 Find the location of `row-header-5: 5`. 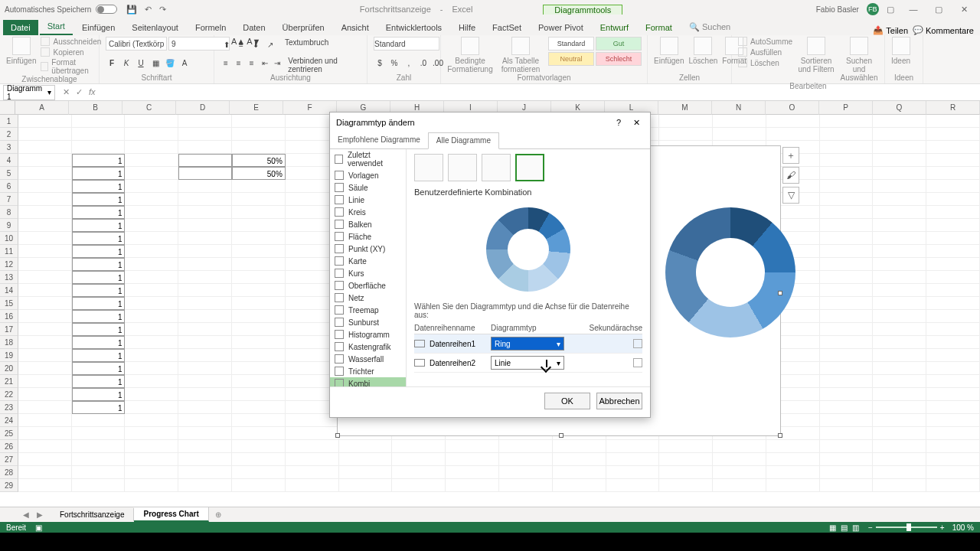

row-header-5: 5 is located at coordinates (9, 173).